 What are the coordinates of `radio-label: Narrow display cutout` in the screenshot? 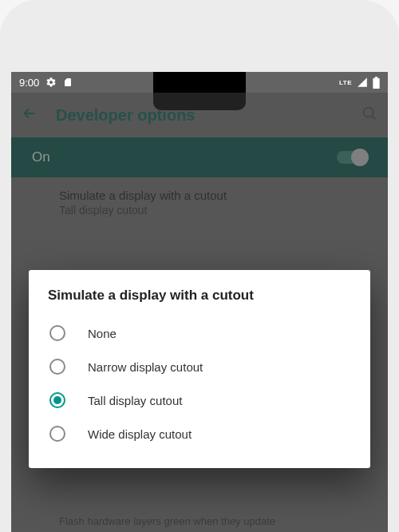 It's located at (145, 367).